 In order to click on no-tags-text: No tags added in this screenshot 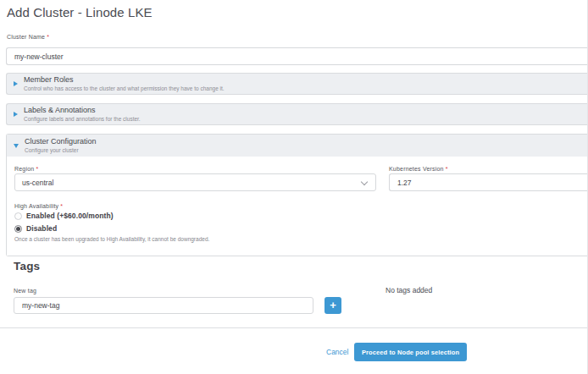, I will do `click(408, 290)`.